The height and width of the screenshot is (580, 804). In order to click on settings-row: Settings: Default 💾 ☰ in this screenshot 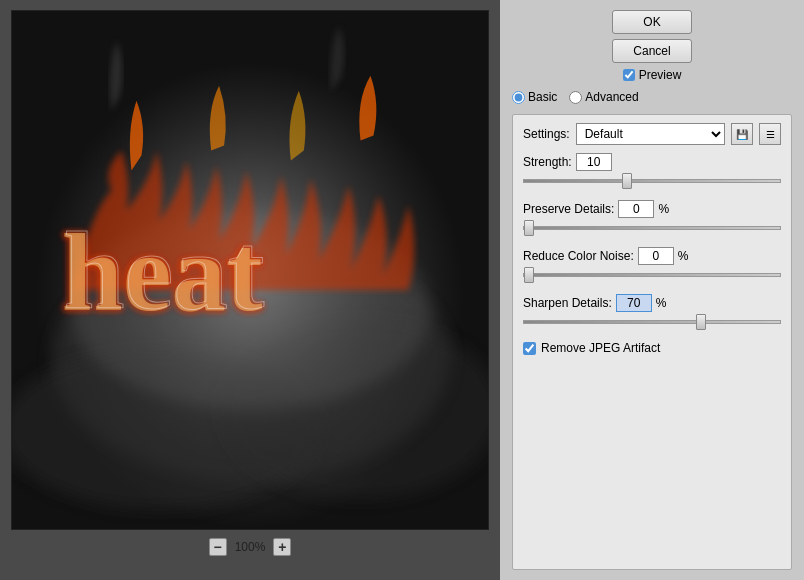, I will do `click(652, 134)`.